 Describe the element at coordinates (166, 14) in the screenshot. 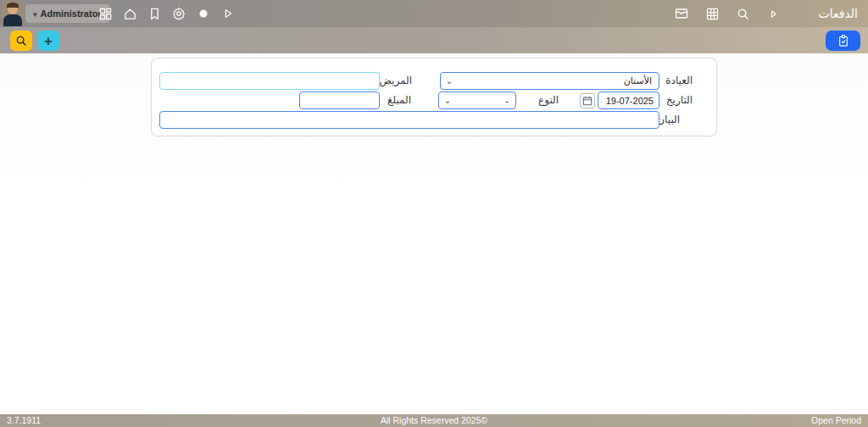

I see `topbar-left-icons` at that location.